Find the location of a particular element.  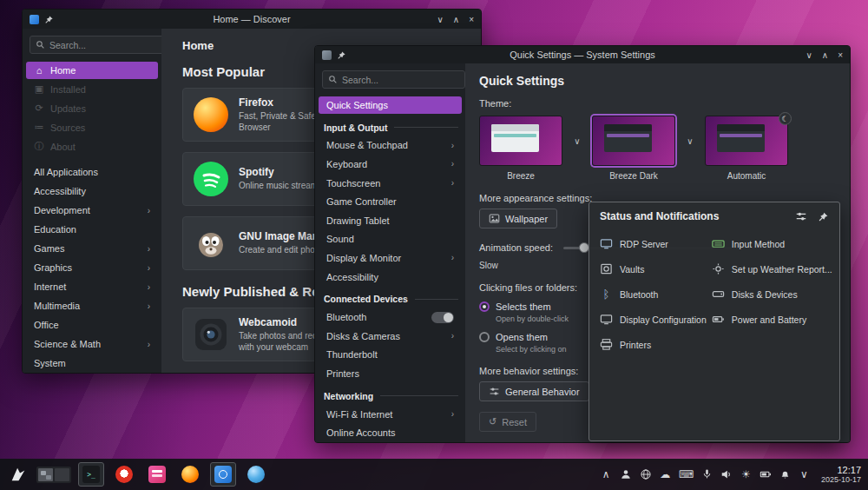

weather-icon is located at coordinates (719, 269).